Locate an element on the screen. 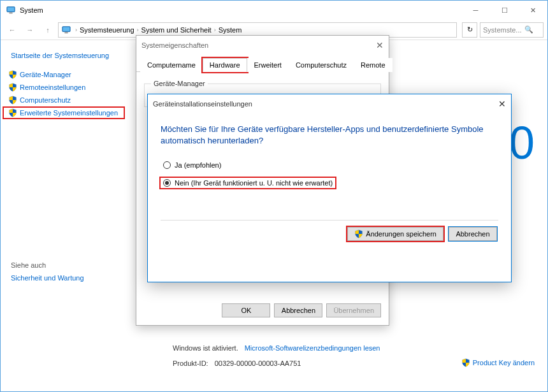 The image size is (548, 392). breadcrumb-item: System und Sicherheit is located at coordinates (177, 30).